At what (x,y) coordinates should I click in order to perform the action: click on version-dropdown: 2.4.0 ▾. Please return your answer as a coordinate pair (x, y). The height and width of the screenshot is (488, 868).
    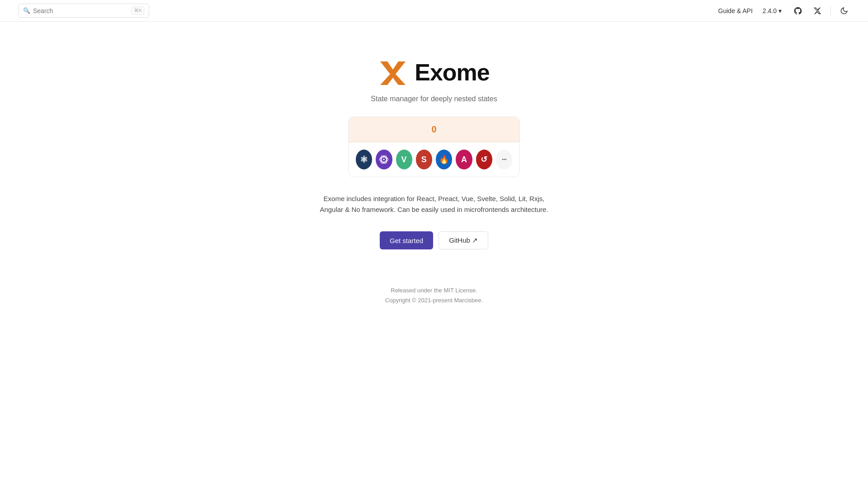
    Looking at the image, I should click on (772, 11).